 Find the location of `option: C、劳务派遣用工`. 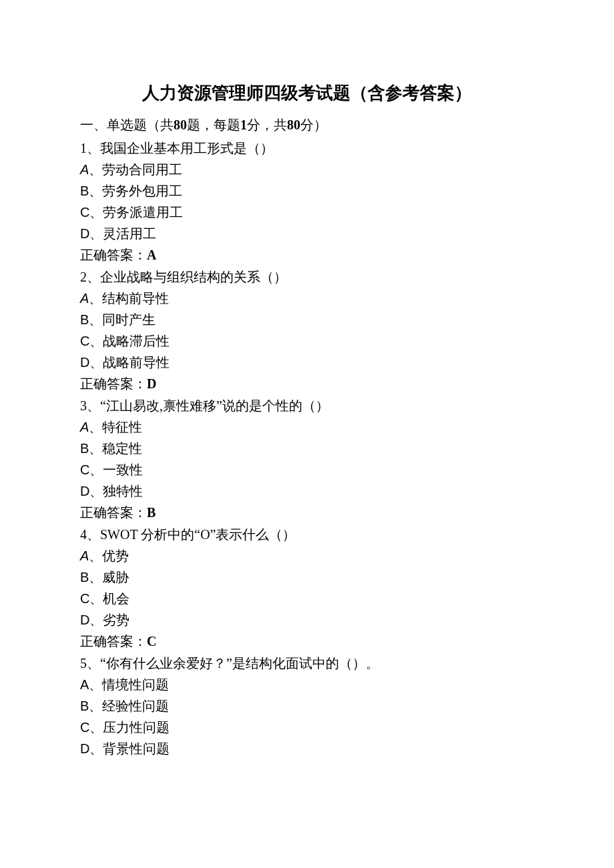

option: C、劳务派遣用工 is located at coordinates (307, 212).